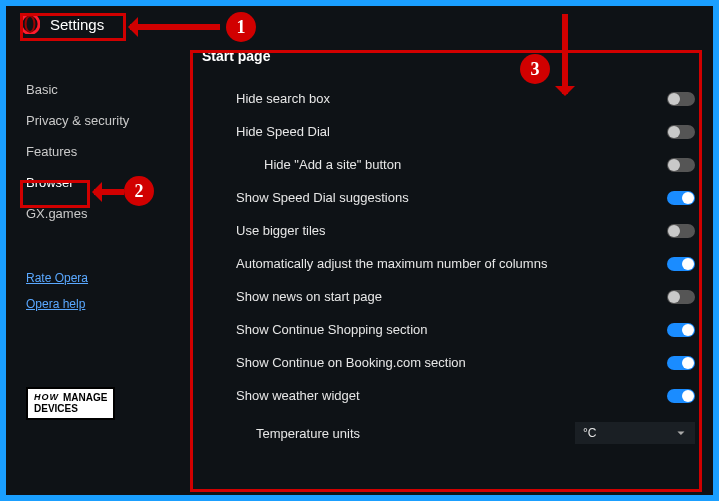 The image size is (719, 501). What do you see at coordinates (438, 230) in the screenshot?
I see `setting-label: Use bigger tiles` at bounding box center [438, 230].